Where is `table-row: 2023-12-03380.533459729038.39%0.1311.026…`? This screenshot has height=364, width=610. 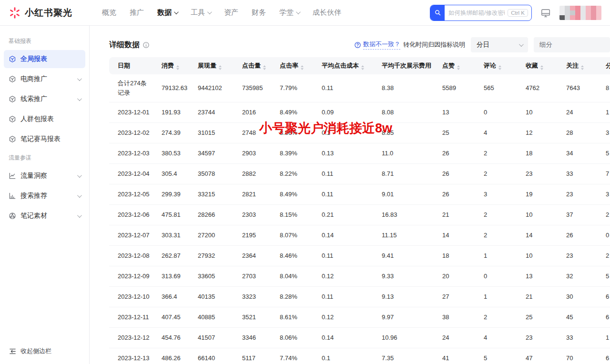
table-row: 2023-12-03380.533459729038.39%0.1311.026… is located at coordinates (359, 153).